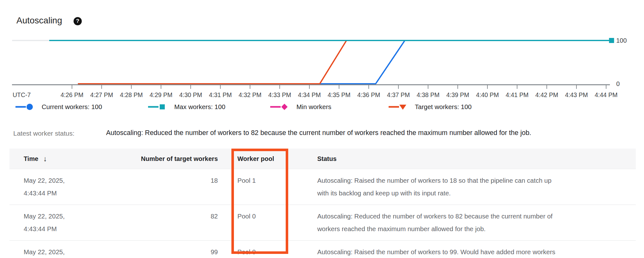 This screenshot has height=258, width=644. Describe the element at coordinates (65, 159) in the screenshot. I see `column-header-time: Time↓` at that location.